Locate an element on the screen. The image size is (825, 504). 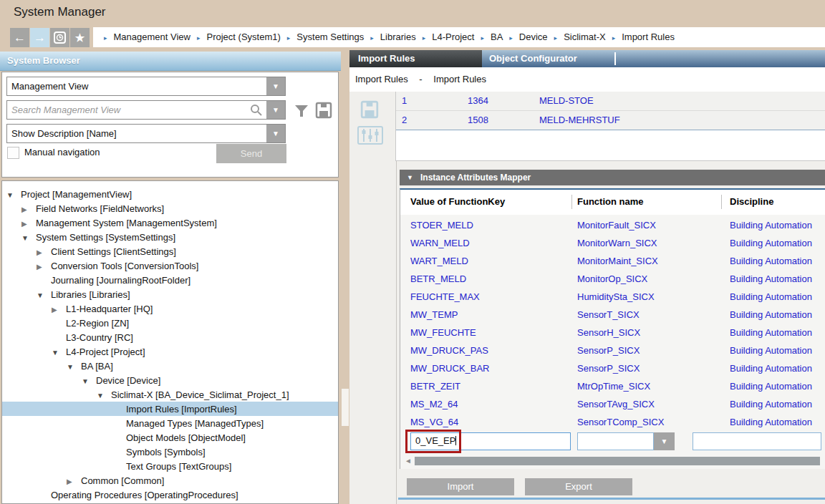
send-button: Send is located at coordinates (251, 153).